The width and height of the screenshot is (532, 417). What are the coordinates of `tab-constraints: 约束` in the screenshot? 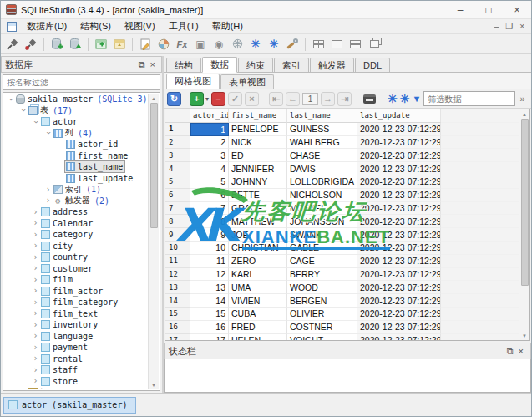 It's located at (256, 65).